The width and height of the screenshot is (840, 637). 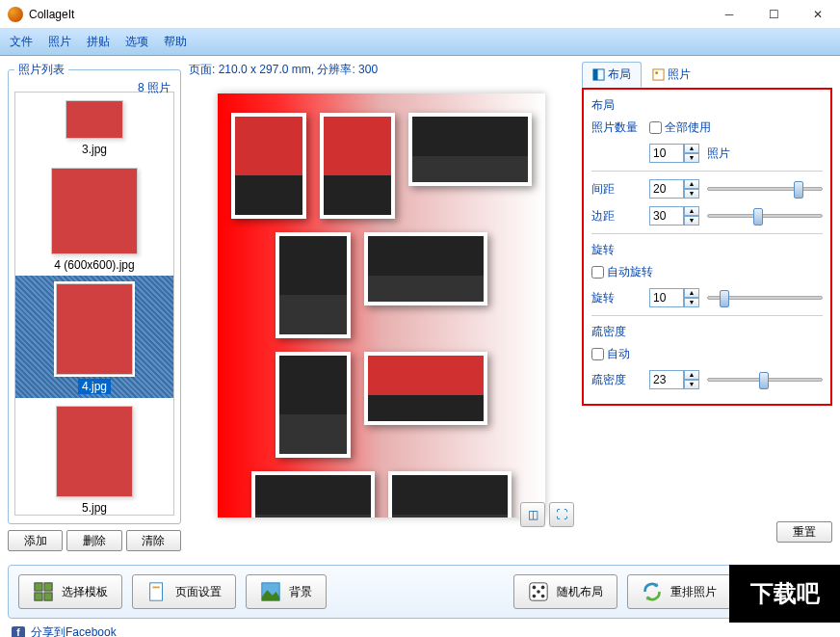 What do you see at coordinates (286, 592) in the screenshot?
I see `background-button: 背景` at bounding box center [286, 592].